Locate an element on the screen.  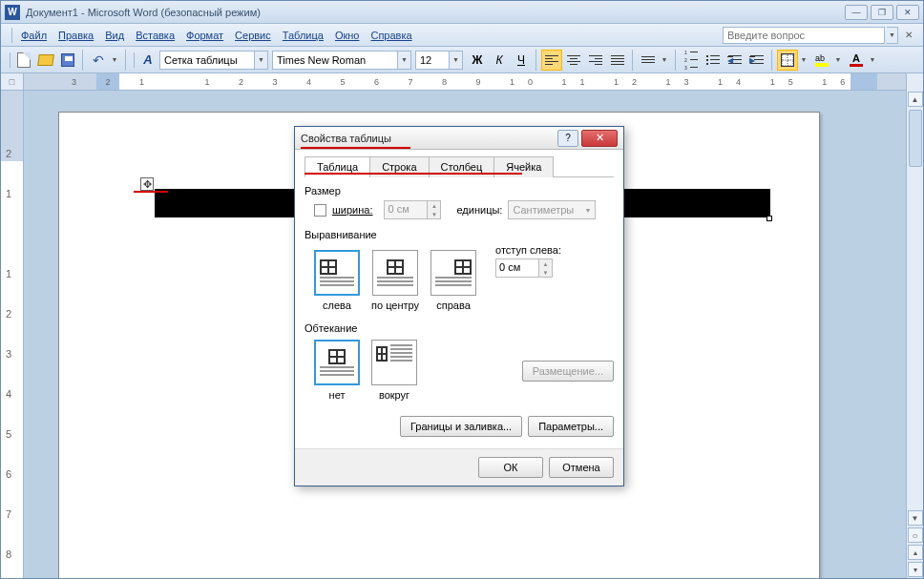
ruler-row: □ 3 2 1 1 2 3 4 5 6 7 8 9 10 11 12 13 14… is located at coordinates (462, 82).